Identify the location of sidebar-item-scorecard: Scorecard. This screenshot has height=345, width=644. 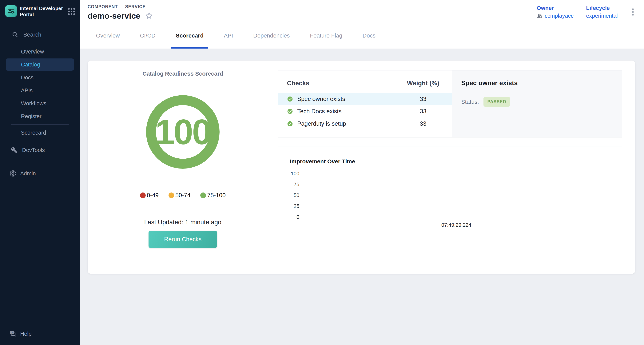
(40, 133).